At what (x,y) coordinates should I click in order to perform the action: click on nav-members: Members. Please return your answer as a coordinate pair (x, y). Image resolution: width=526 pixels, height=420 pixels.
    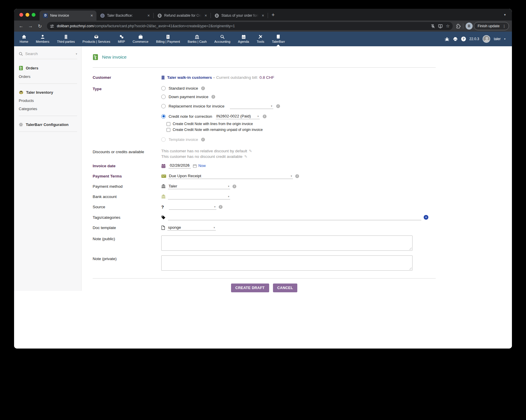
    Looking at the image, I should click on (43, 39).